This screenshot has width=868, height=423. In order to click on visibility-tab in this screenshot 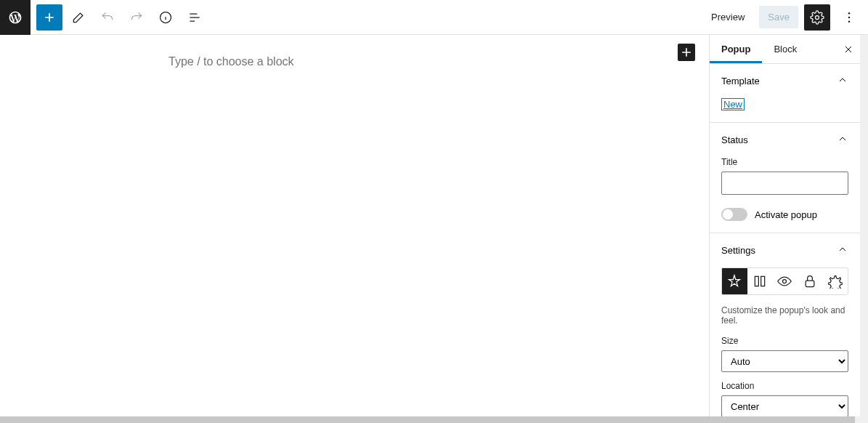, I will do `click(784, 281)`.